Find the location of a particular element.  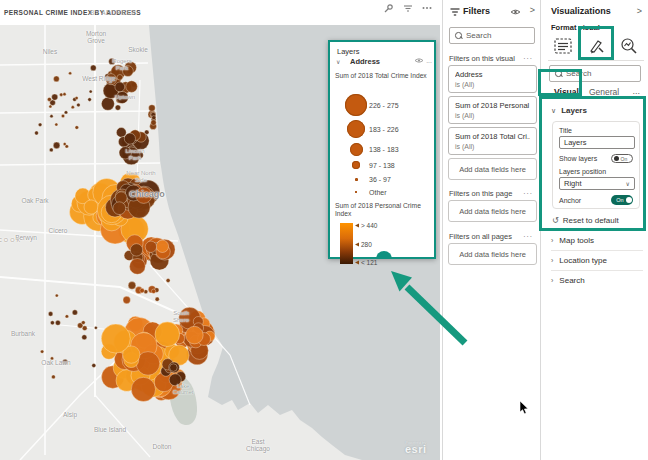

tabs-more-icon: ... is located at coordinates (636, 91).